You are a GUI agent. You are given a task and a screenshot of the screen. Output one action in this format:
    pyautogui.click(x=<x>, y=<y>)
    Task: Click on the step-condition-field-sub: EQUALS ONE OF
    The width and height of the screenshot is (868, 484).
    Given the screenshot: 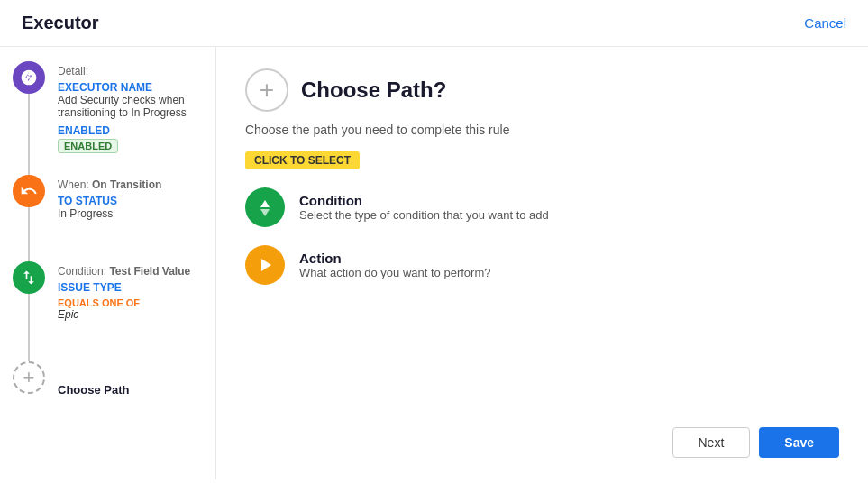 What is the action you would take?
    pyautogui.click(x=132, y=303)
    